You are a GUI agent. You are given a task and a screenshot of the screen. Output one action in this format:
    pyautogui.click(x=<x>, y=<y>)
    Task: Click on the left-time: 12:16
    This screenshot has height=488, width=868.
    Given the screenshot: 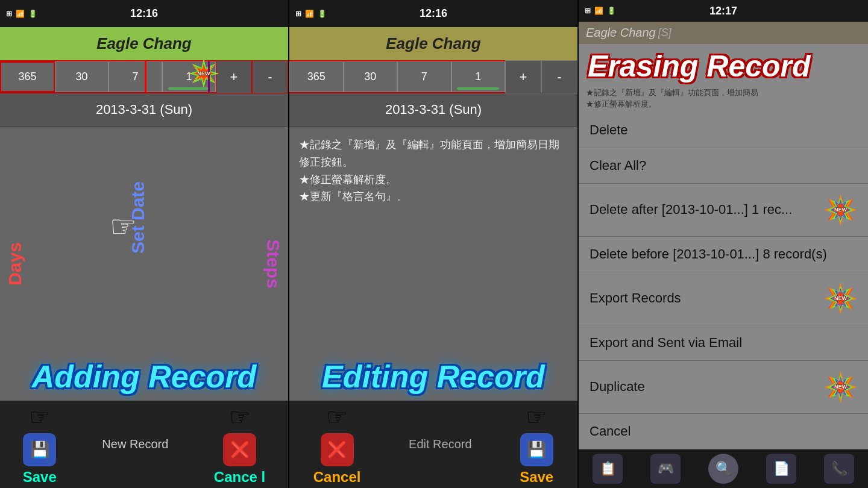 What is the action you would take?
    pyautogui.click(x=144, y=13)
    